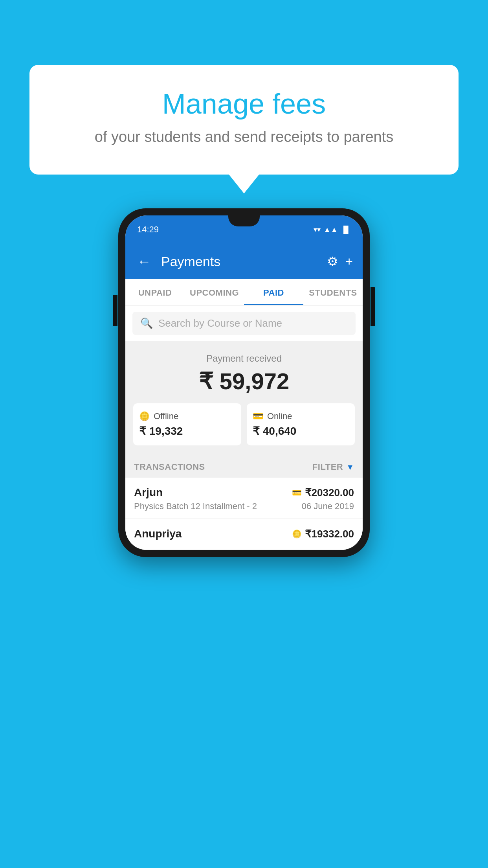 The image size is (488, 868). Describe the element at coordinates (244, 466) in the screenshot. I see `transactions-header: TRANSACTIONS FILTER ▼` at that location.